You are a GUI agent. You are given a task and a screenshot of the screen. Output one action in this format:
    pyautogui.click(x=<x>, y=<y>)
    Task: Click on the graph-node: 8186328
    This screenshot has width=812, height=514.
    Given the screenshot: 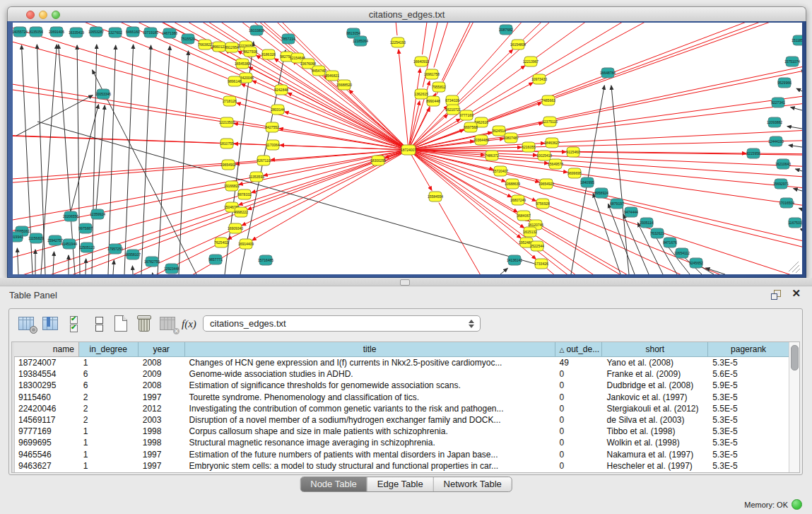 What is the action you would take?
    pyautogui.click(x=269, y=54)
    